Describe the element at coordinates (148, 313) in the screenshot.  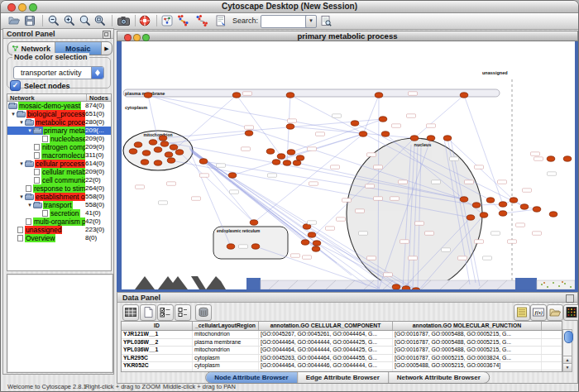
I see `new-attribute-icon` at that location.